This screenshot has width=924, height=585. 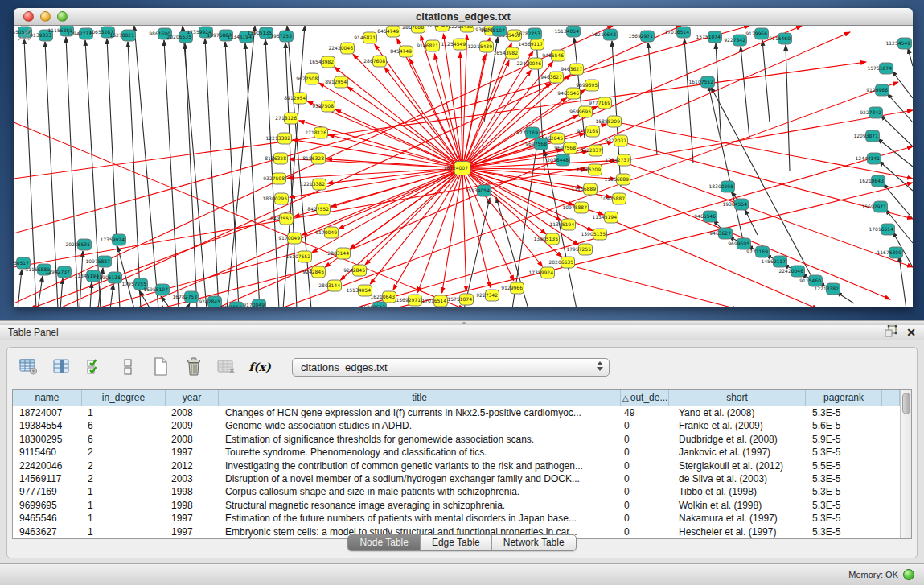 What do you see at coordinates (701, 82) in the screenshot?
I see `node-label: 16107552` at bounding box center [701, 82].